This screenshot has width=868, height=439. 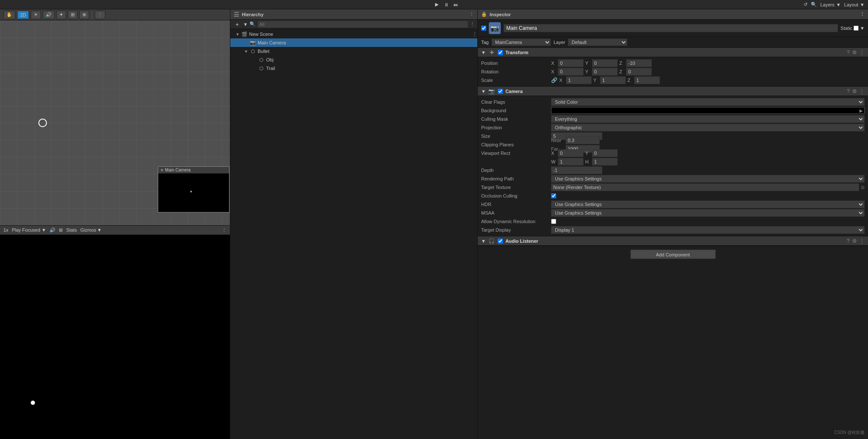 I want to click on hierarchy-label-new-scene: New Scene, so click(x=261, y=34).